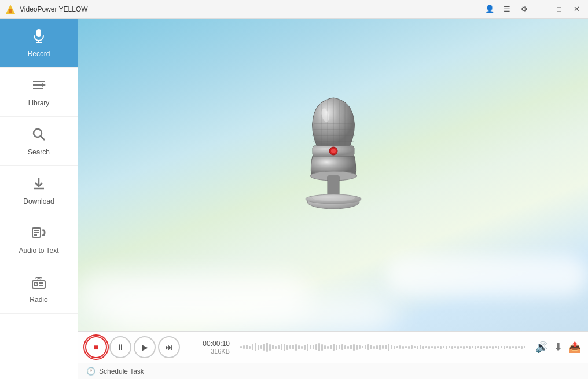 This screenshot has height=379, width=588. Describe the element at coordinates (251, 9) in the screenshot. I see `app-title: VideoPower YELLOW` at that location.